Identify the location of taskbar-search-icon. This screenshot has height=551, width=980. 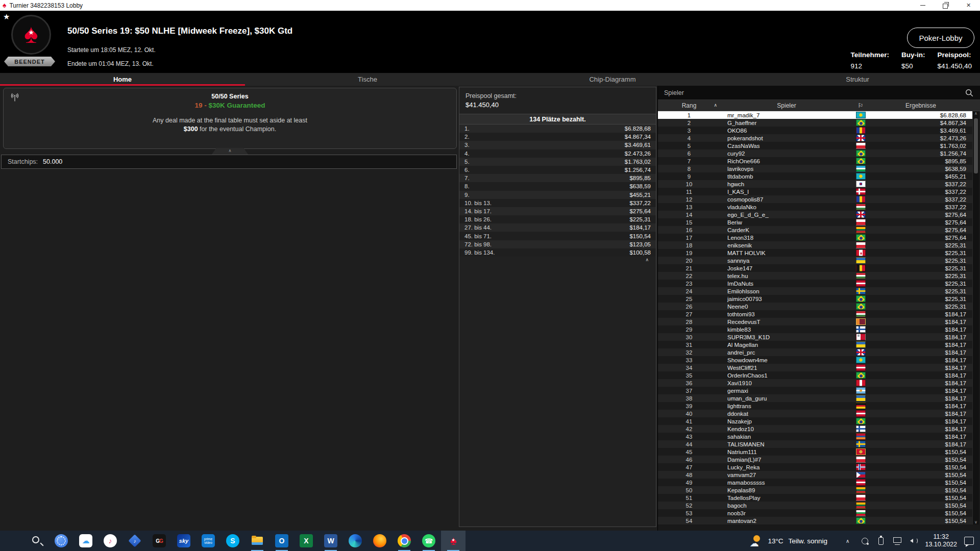
(37, 541).